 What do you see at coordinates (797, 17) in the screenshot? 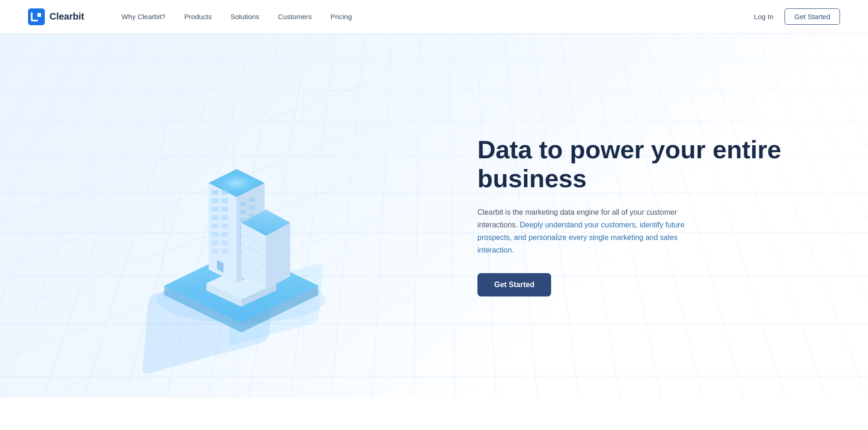
I see `nav-actions: Log In Get Started` at bounding box center [797, 17].